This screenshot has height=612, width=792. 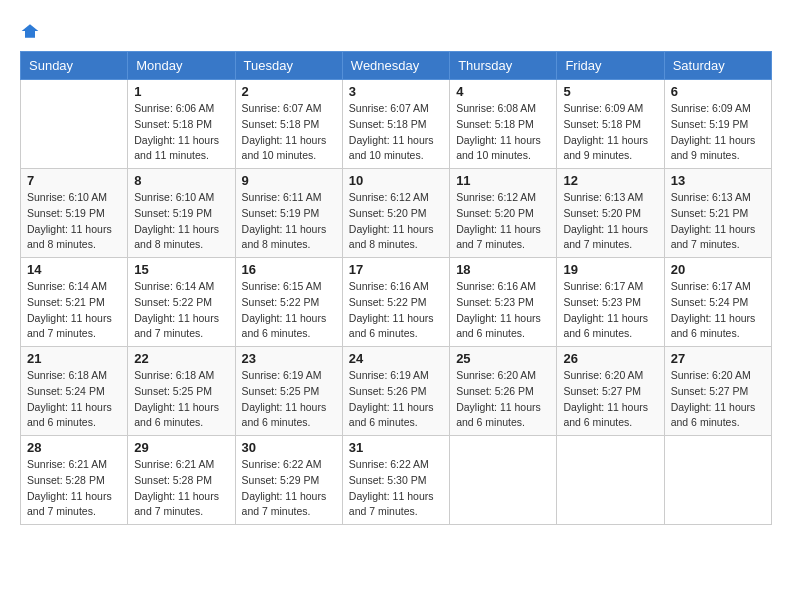 What do you see at coordinates (181, 358) in the screenshot?
I see `day-number: 22` at bounding box center [181, 358].